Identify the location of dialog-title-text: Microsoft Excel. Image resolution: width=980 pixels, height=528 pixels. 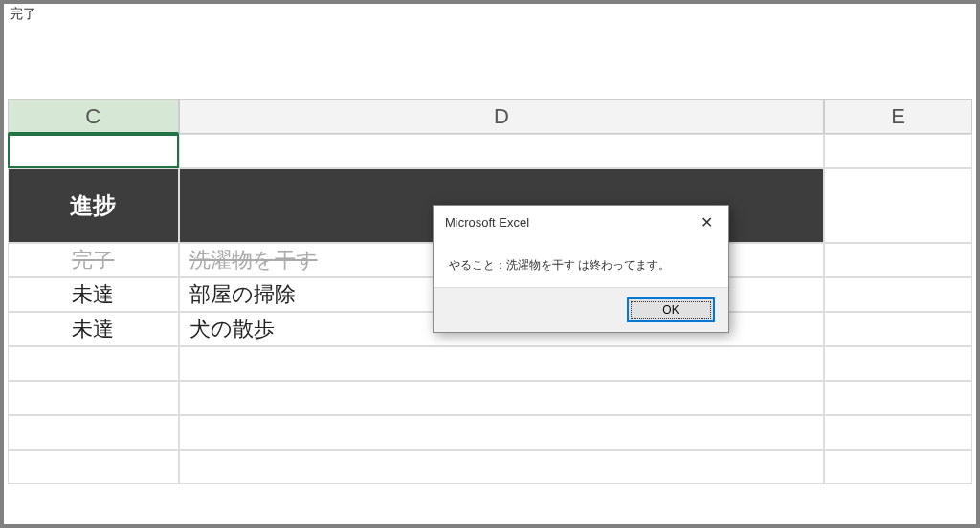
(487, 222).